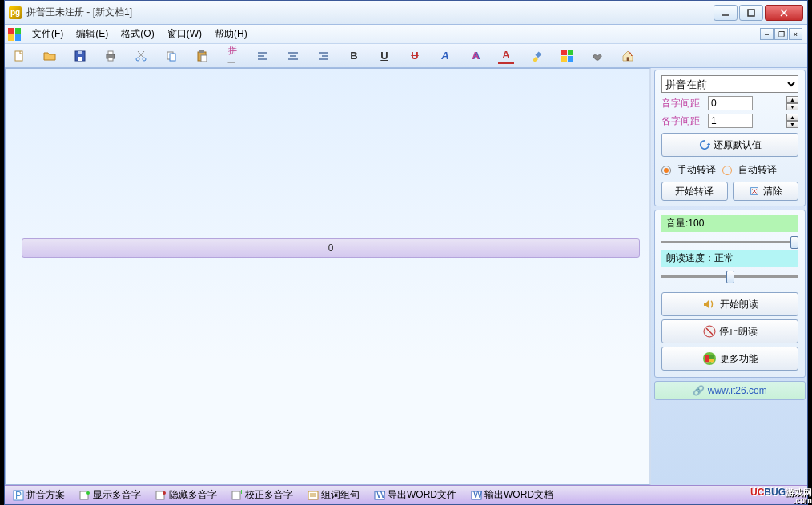 The height and width of the screenshot is (505, 812). I want to click on child-close-button: ×, so click(796, 34).